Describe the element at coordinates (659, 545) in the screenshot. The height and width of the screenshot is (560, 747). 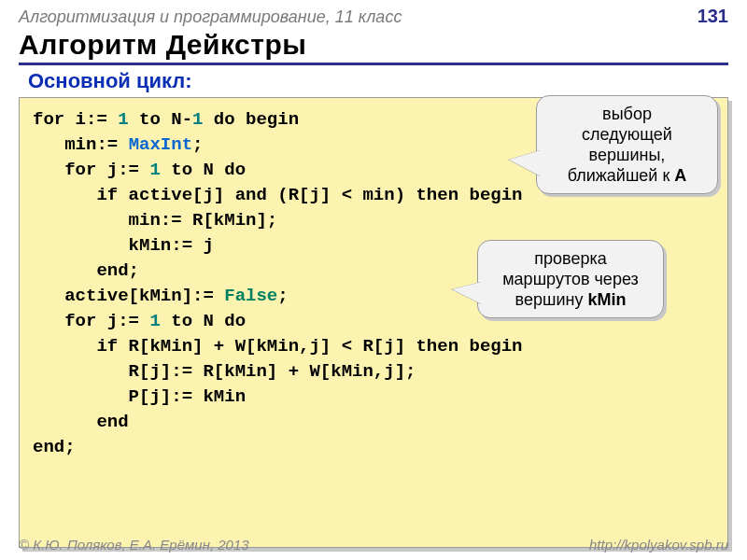
I see `source-url: http://kpolyakov.spb.ru` at that location.